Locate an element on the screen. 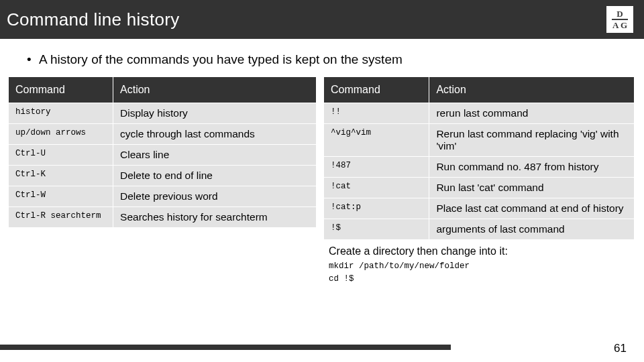  table-row: ^vig^vimRerun last command replacing 'vi… is located at coordinates (479, 141).